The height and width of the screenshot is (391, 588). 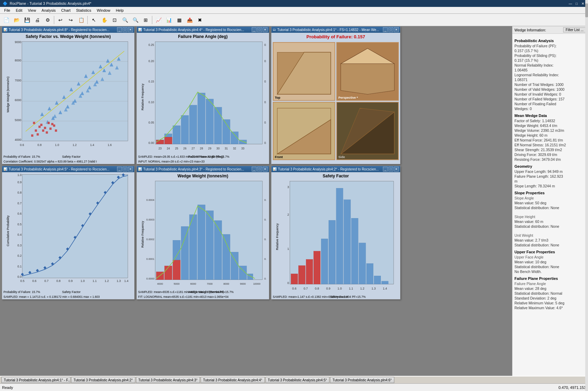 I want to click on redo-btn: ↪, so click(x=71, y=20).